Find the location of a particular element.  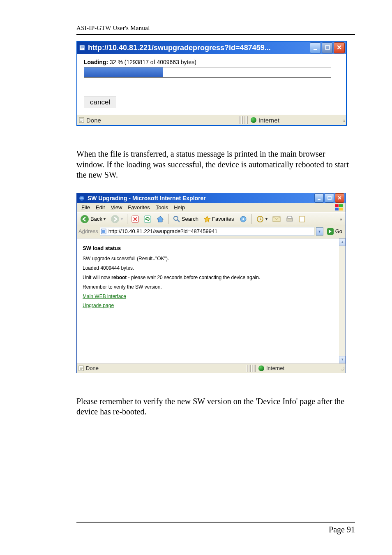

ie-minimize-button is located at coordinates (319, 198).